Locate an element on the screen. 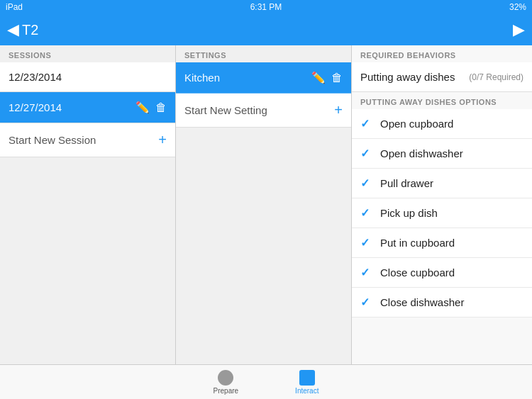 Image resolution: width=532 pixels, height=399 pixels. delete-session-icon: 🗑 is located at coordinates (161, 108).